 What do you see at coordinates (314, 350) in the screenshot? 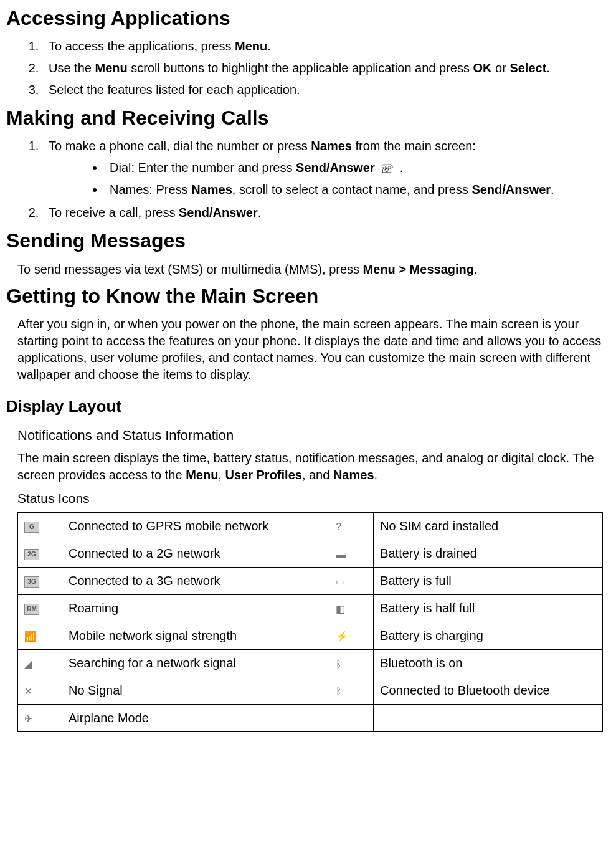
I see `main-screen-para: After you sign in, or when you power on …` at bounding box center [314, 350].